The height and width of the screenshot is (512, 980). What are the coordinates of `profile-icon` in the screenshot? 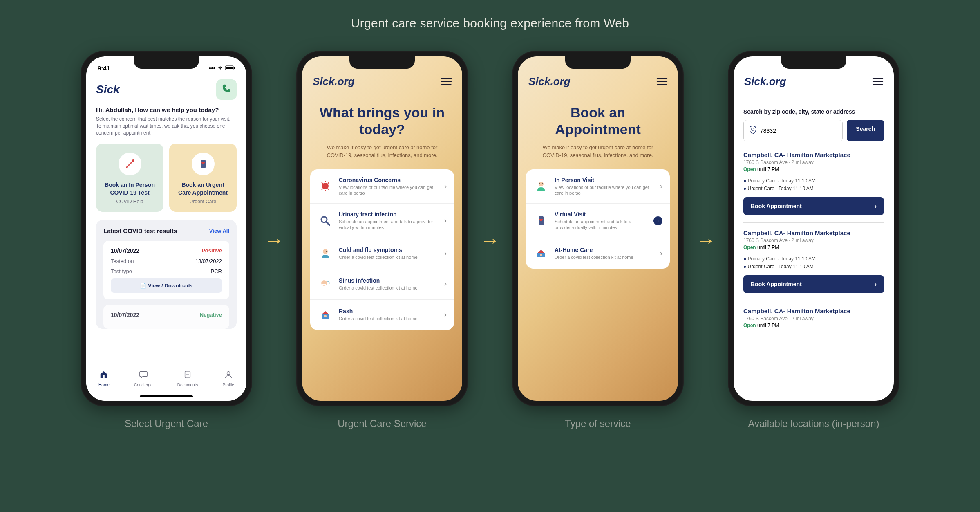 It's located at (228, 376).